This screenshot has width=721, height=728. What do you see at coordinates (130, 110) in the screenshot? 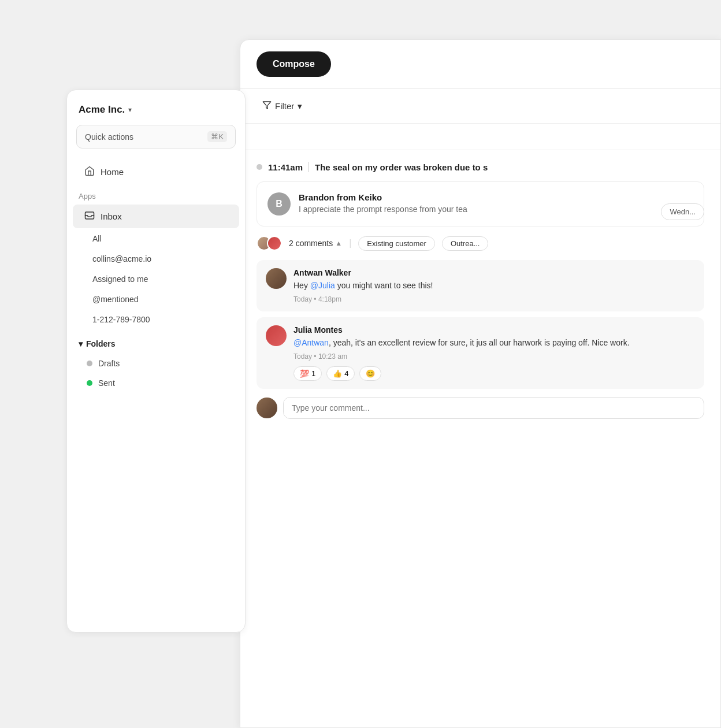
I see `chevron-down-icon: ▾` at bounding box center [130, 110].